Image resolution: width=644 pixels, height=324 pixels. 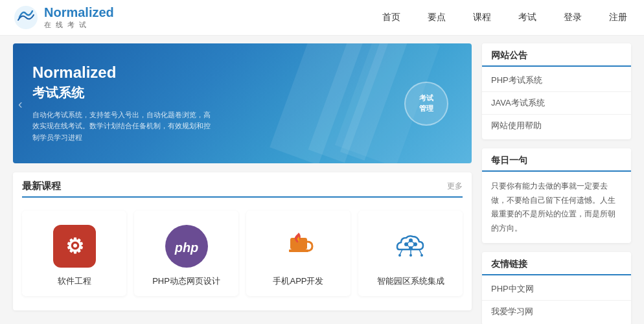 I want to click on banner-title: Normalized, so click(x=216, y=73).